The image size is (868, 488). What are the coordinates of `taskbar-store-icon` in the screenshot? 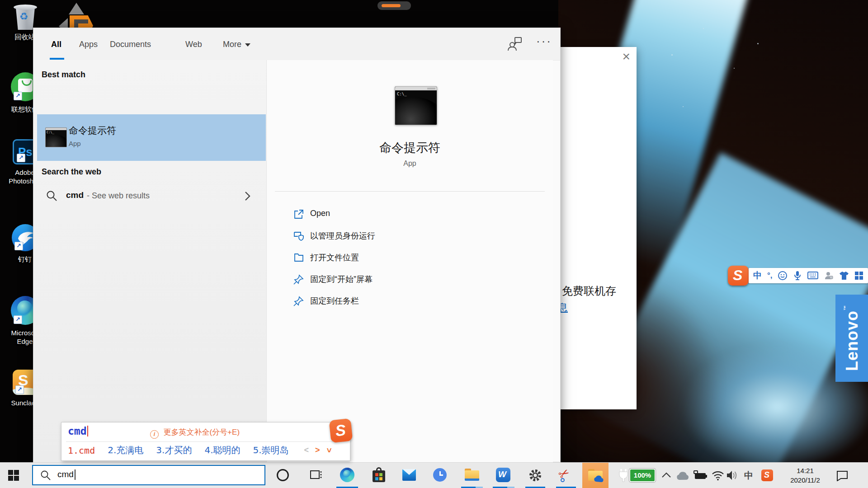 It's located at (379, 475).